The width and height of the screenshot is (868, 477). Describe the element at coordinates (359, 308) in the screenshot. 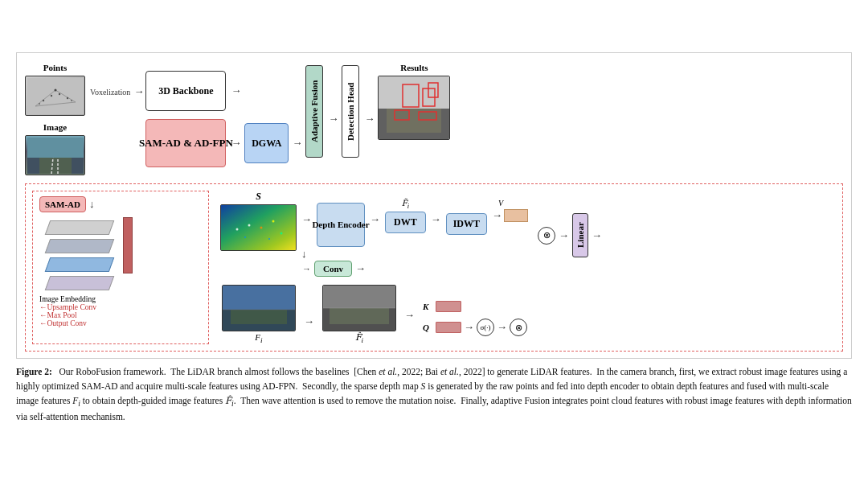

I see `fhat-image` at that location.